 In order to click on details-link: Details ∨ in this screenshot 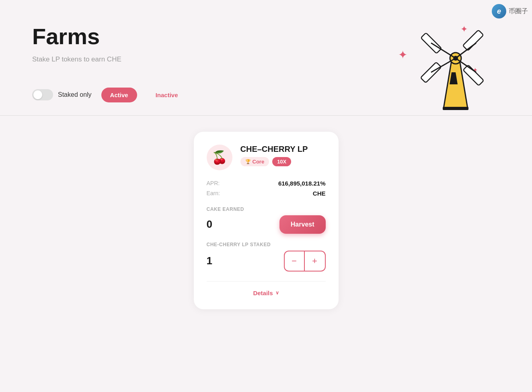, I will do `click(266, 293)`.